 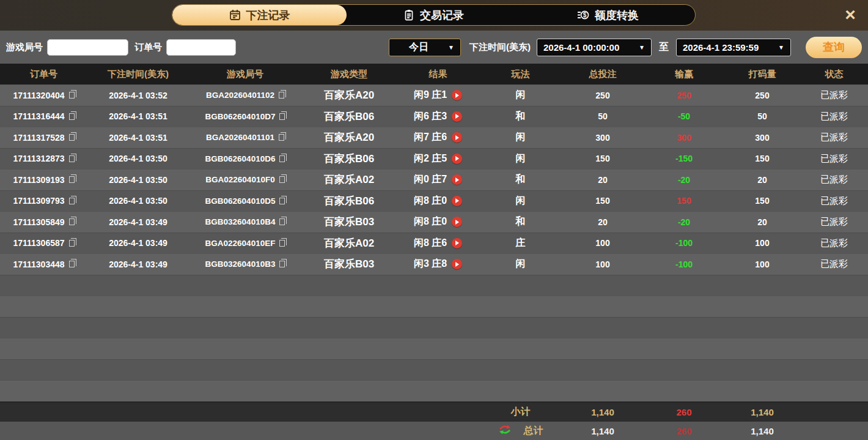 I want to click on date-to-select: 2026-4-1 23:59:59 ▼, so click(x=734, y=48).